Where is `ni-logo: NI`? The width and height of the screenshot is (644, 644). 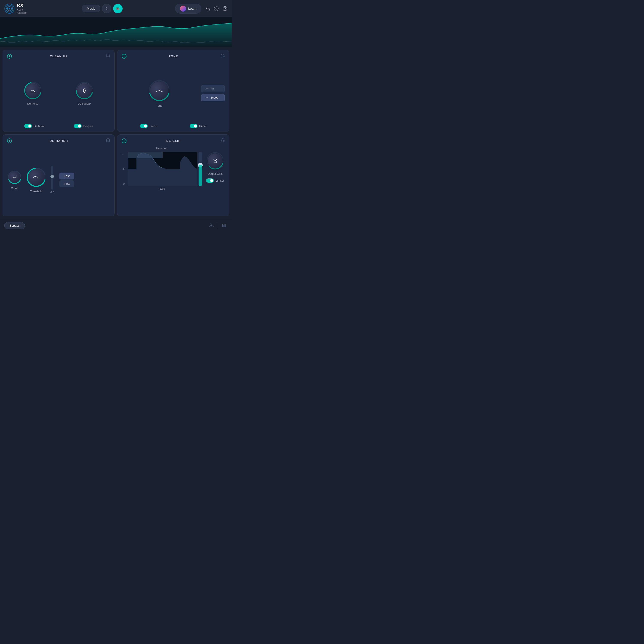
ni-logo: NI is located at coordinates (225, 226).